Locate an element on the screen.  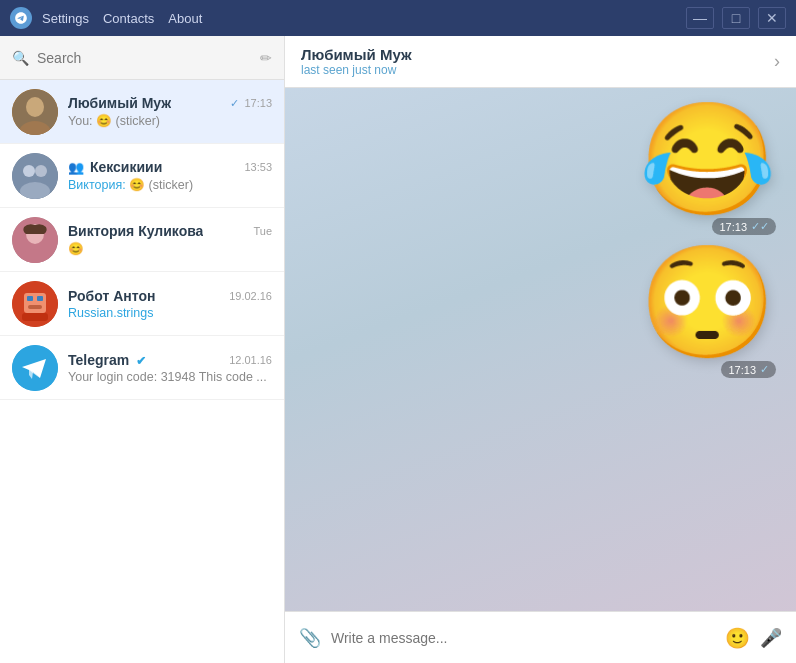
chat-header-status: last seen just now is located at coordinates (538, 70).